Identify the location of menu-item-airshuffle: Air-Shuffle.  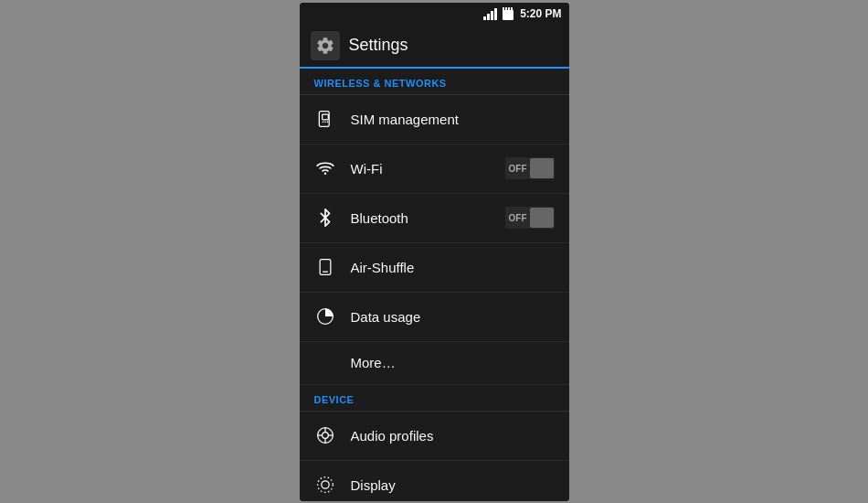
(435, 268).